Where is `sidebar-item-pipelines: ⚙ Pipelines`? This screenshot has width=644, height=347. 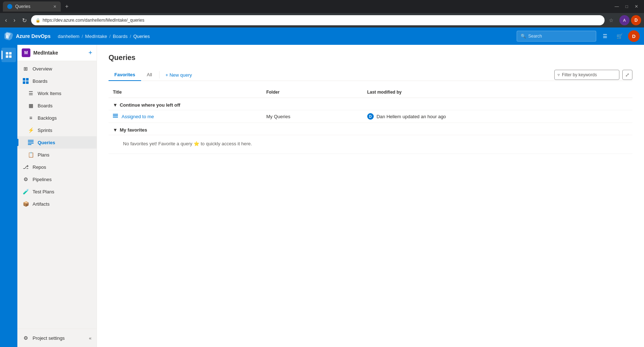
sidebar-item-pipelines: ⚙ Pipelines is located at coordinates (57, 179).